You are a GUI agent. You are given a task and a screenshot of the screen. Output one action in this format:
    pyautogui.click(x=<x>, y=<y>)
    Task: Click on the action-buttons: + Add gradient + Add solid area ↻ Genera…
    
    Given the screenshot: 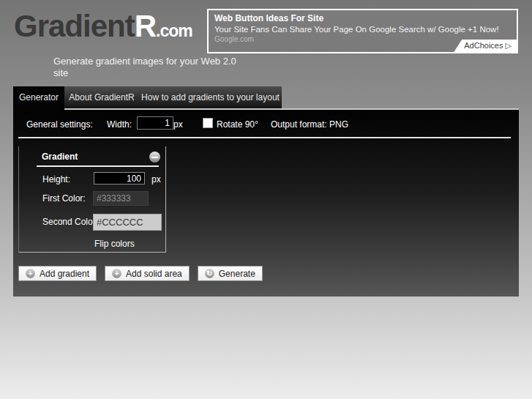 What is the action you would take?
    pyautogui.click(x=141, y=274)
    